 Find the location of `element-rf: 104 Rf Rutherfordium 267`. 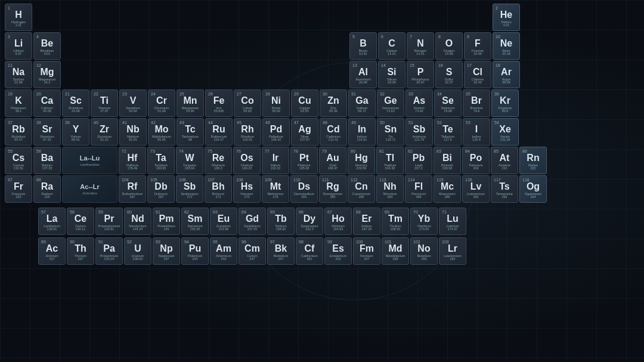

element-rf: 104 Rf Rutherfordium 267 is located at coordinates (132, 189).